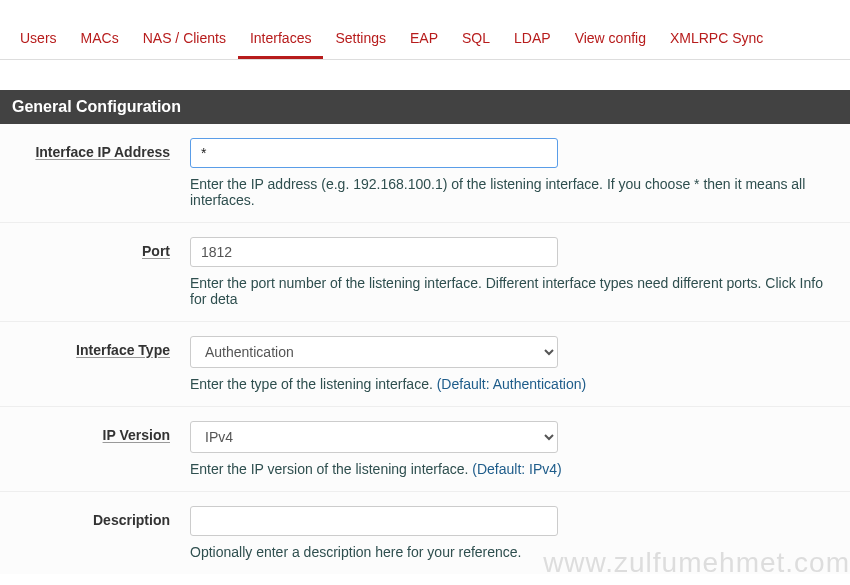  What do you see at coordinates (515, 469) in the screenshot?
I see `help-ip-version: Enter the IP version of the listening in…` at bounding box center [515, 469].